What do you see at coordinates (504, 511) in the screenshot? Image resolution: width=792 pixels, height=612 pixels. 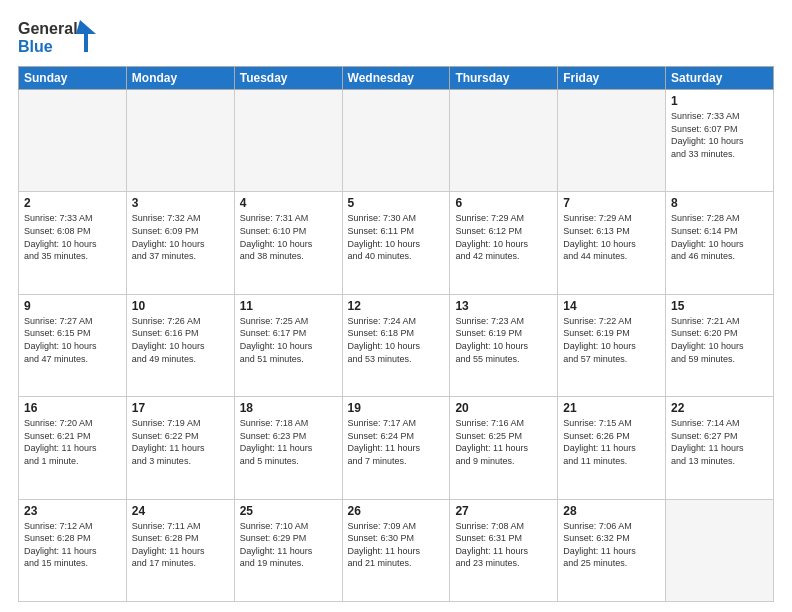 I see `day-number: 27` at bounding box center [504, 511].